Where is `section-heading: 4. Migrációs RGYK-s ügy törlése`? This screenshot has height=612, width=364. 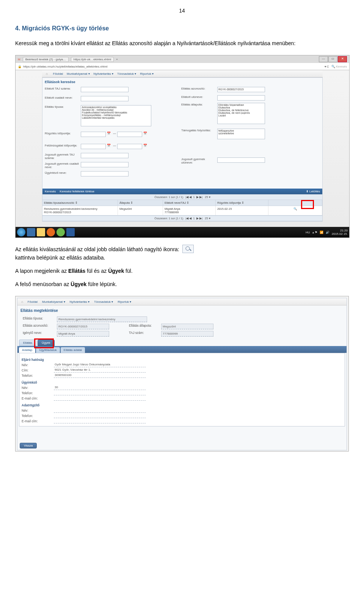
section-heading: 4. Migrációs RGYK-s ügy törlése is located at coordinates (182, 28).